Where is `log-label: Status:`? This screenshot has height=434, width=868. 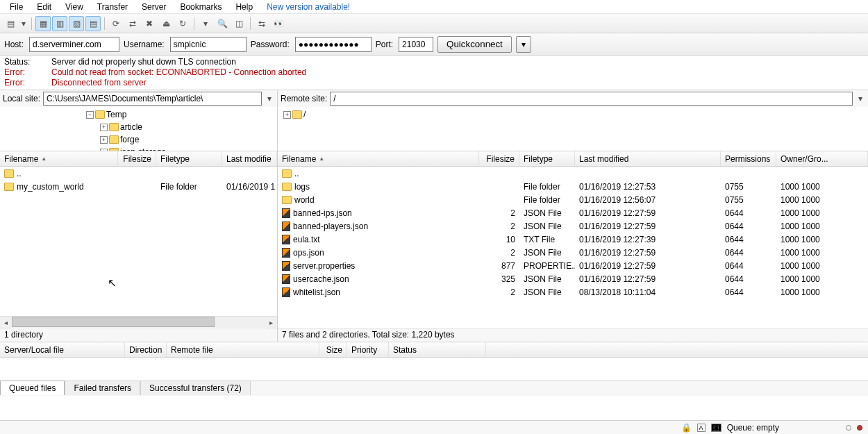
log-label: Status: is located at coordinates (28, 62).